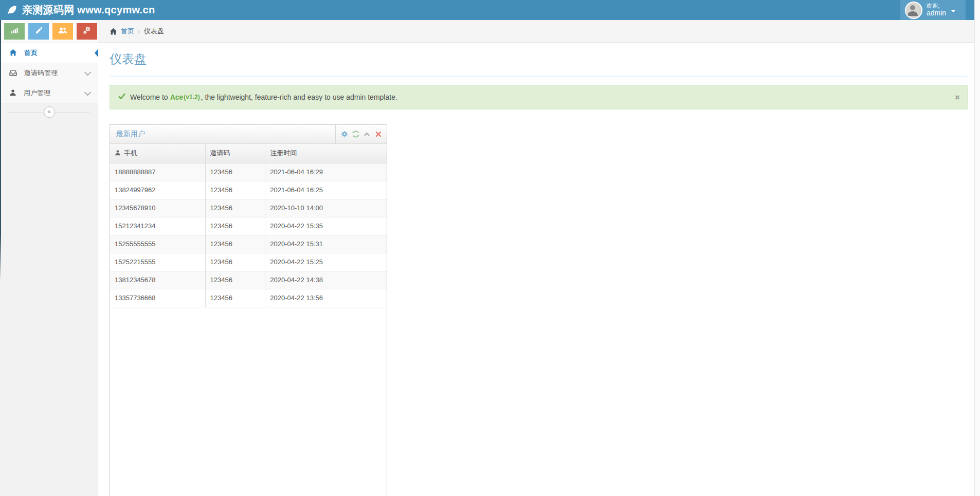 This screenshot has height=496, width=980. I want to click on table-cell: 2020-04-22 15:25, so click(326, 262).